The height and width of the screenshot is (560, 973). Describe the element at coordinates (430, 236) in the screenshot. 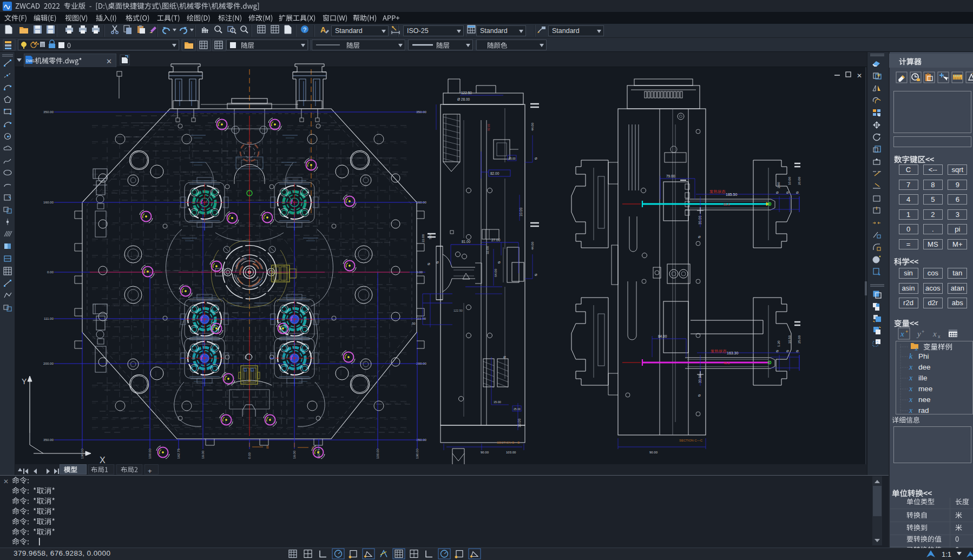

I see `svg-text: 5.00` at that location.